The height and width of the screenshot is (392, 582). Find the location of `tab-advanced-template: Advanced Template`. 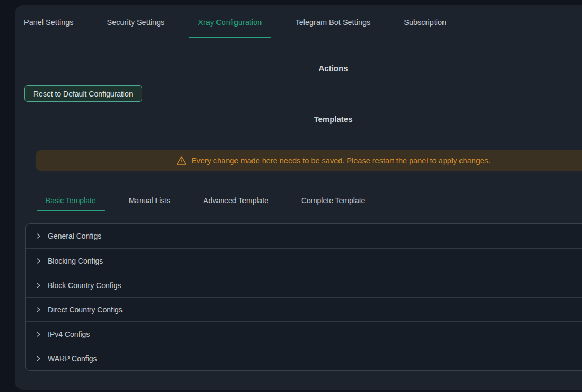

tab-advanced-template: Advanced Template is located at coordinates (236, 201).